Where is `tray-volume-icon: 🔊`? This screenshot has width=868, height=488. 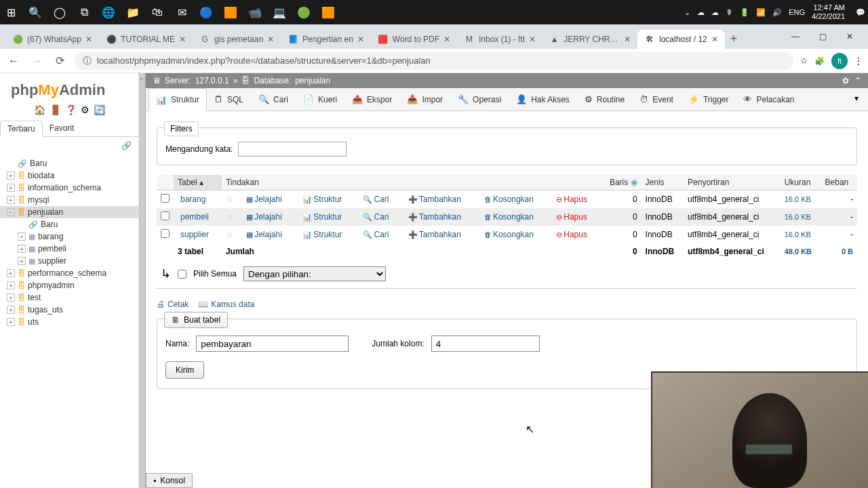 tray-volume-icon: 🔊 is located at coordinates (777, 12).